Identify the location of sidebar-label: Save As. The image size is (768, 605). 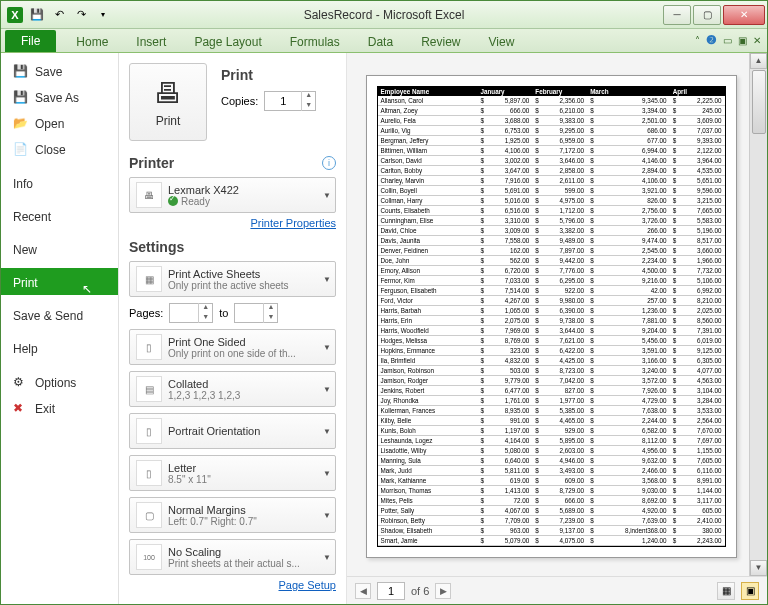
(57, 98).